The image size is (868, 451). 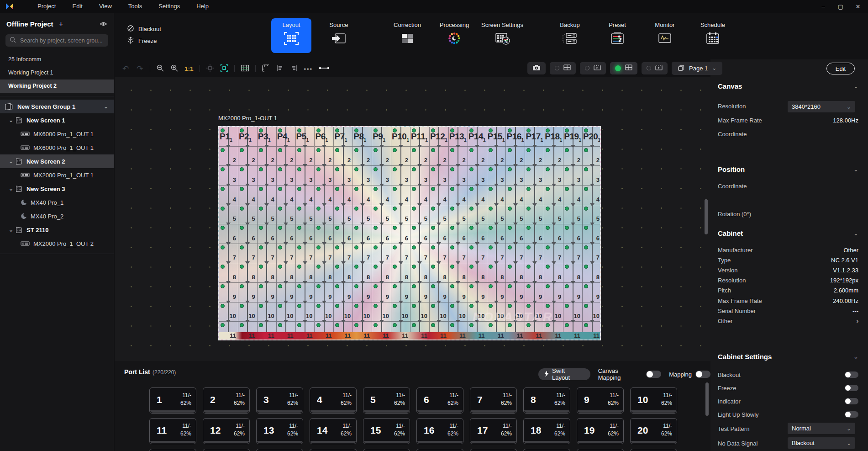 What do you see at coordinates (493, 431) in the screenshot?
I see `port-button-17: 1711/-62%` at bounding box center [493, 431].